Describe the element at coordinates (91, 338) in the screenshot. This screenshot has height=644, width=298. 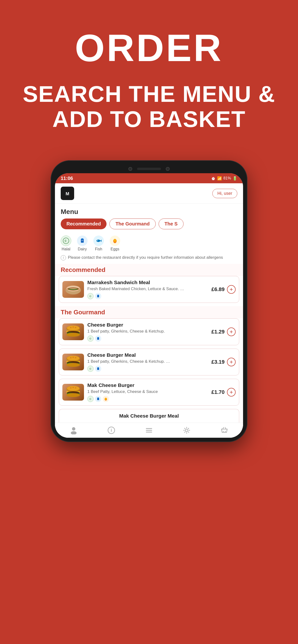
I see `cb-halal-icon: ☪` at that location.